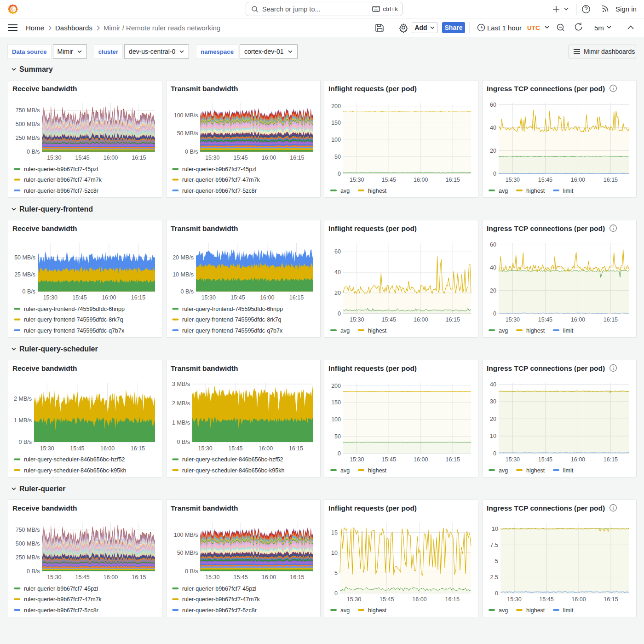  What do you see at coordinates (23, 399) in the screenshot?
I see `svg-text: 2 MB/s` at bounding box center [23, 399].